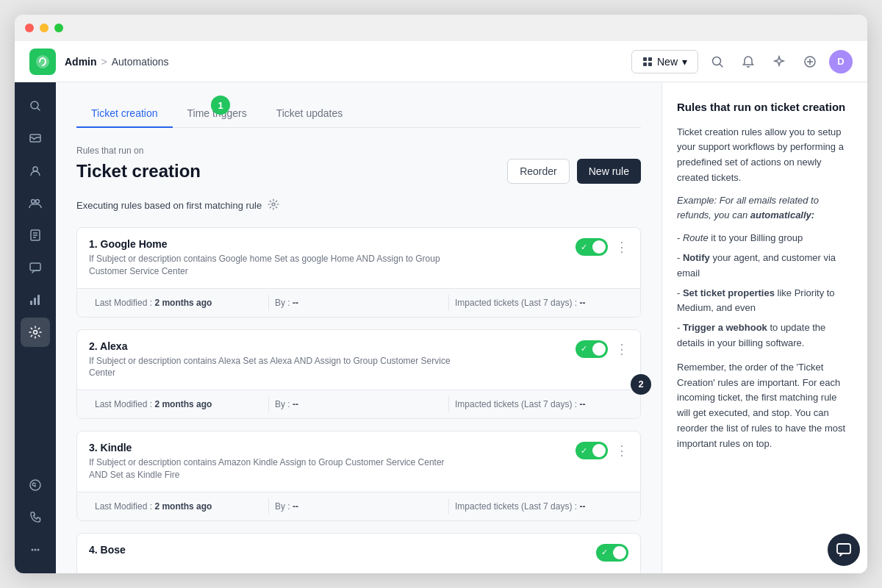 The height and width of the screenshot is (588, 882). What do you see at coordinates (332, 448) in the screenshot?
I see `rule-3-title: 3. Kindle` at bounding box center [332, 448].